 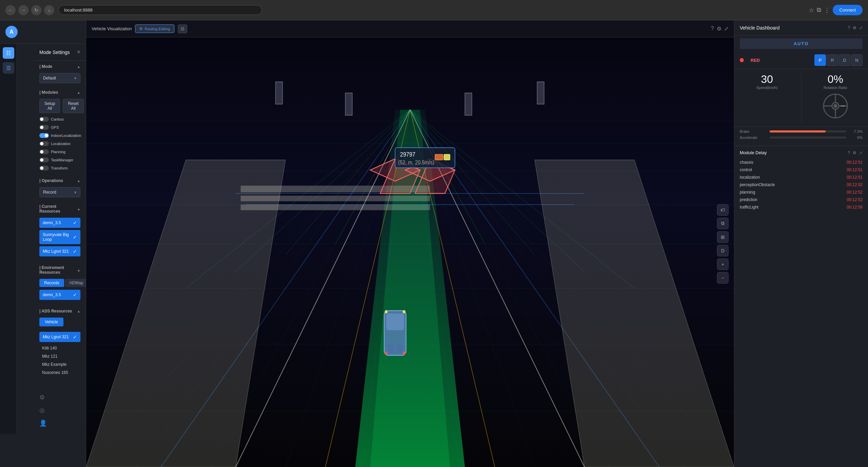 I want to click on address-bar, so click(x=160, y=10).